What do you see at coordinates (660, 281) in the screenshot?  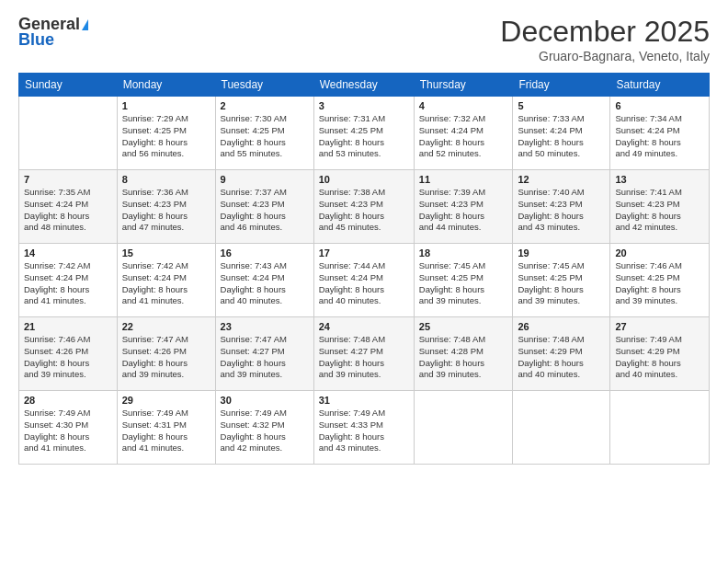 I see `calendar-cell: 20Sunrise: 7:46 AMSunset: 4:25 PMDayligh…` at bounding box center [660, 281].